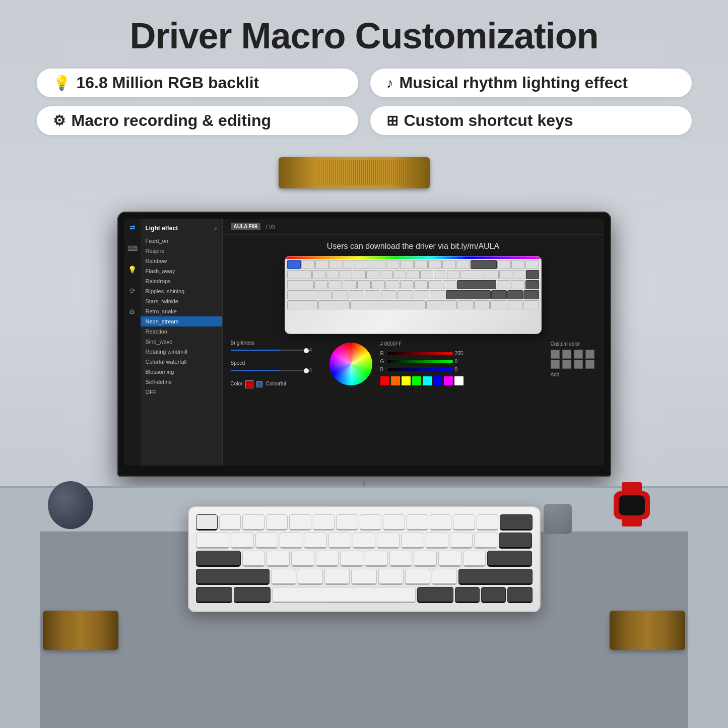 The width and height of the screenshot is (728, 728). Describe the element at coordinates (461, 370) in the screenshot. I see `b-row: B 0` at that location.